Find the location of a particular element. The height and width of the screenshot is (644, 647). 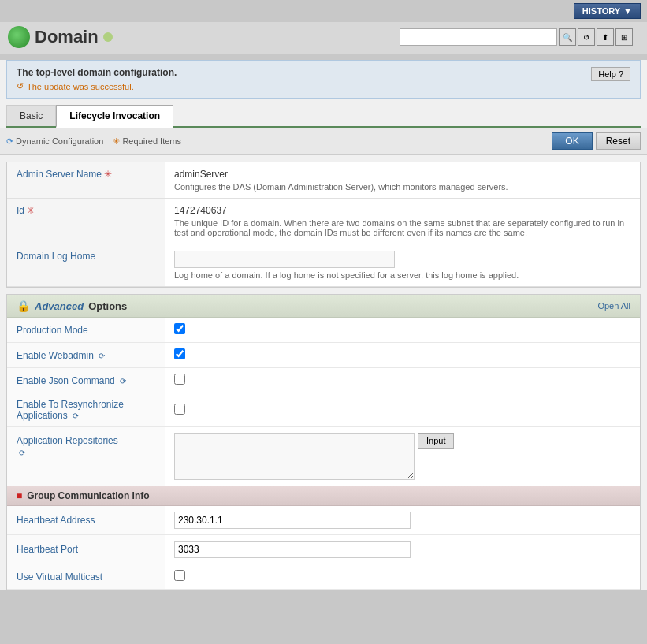

history-arrow-icon: ▼ is located at coordinates (627, 11).